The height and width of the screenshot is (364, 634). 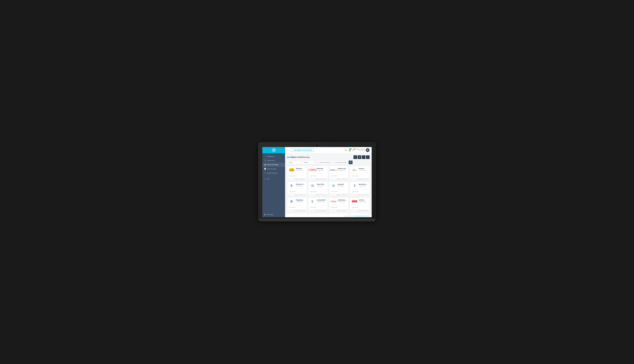 I want to click on upload-button: ↑ DOKUMENT HOCHLADEN, so click(x=302, y=150).